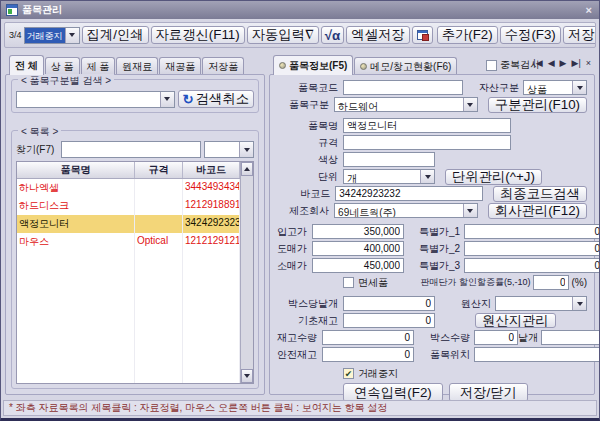  Describe the element at coordinates (188, 100) in the screenshot. I see `refresh-icon: ↻` at that location.